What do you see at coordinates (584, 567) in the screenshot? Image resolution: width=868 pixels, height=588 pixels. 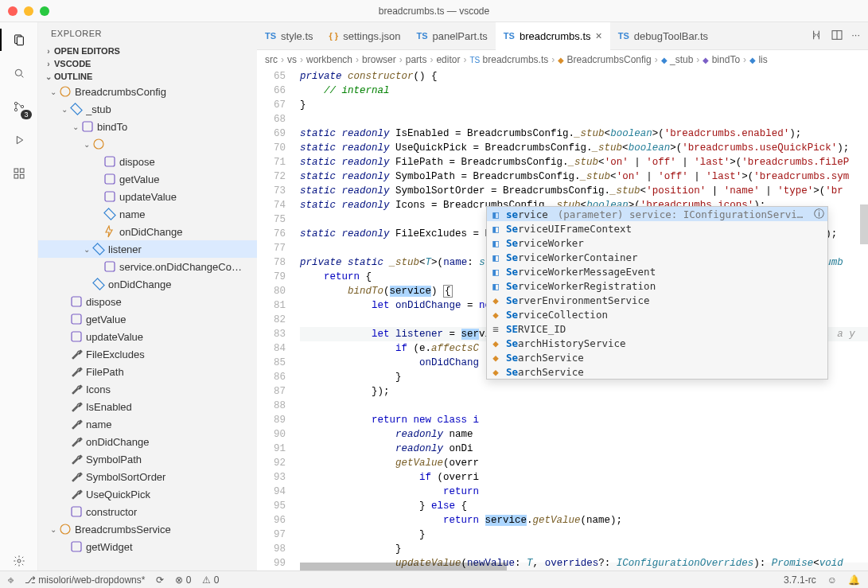 I see `horizontal-scrollbar` at bounding box center [584, 567].